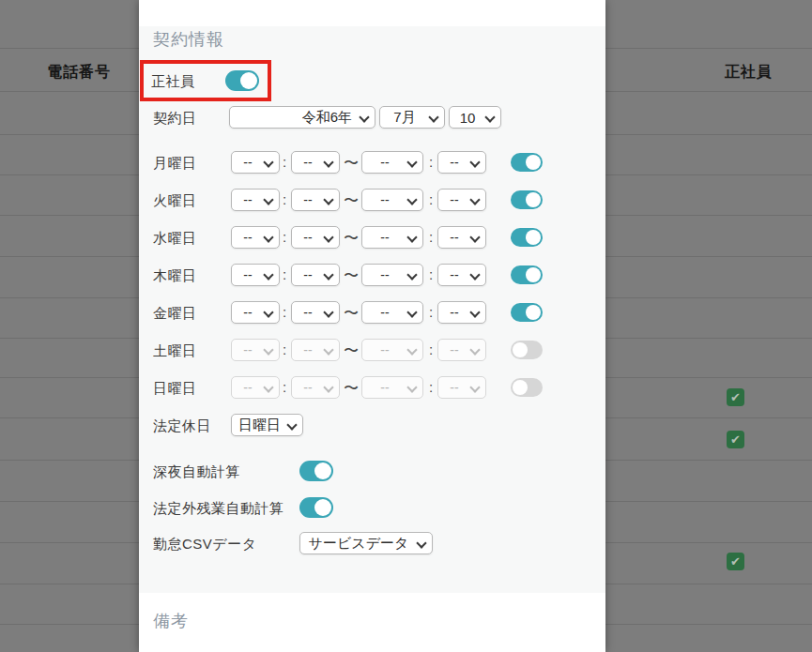 The width and height of the screenshot is (812, 652). I want to click on weekday-label-saturday: 土曜日, so click(175, 351).